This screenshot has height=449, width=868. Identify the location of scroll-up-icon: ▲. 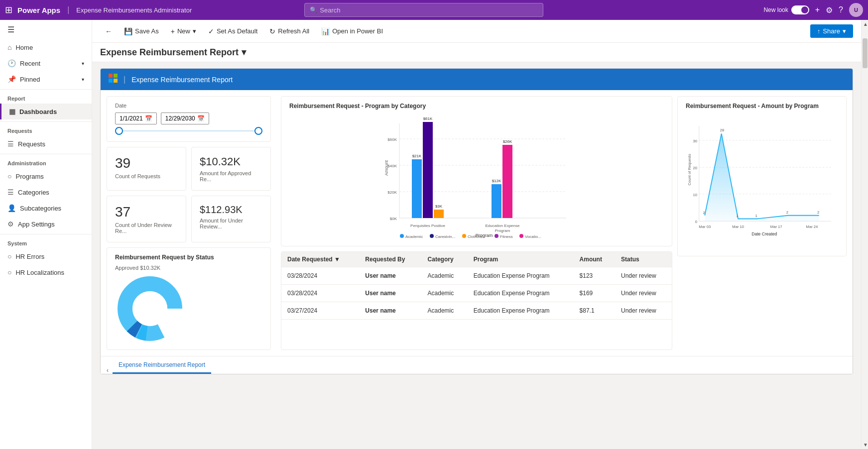
(865, 24).